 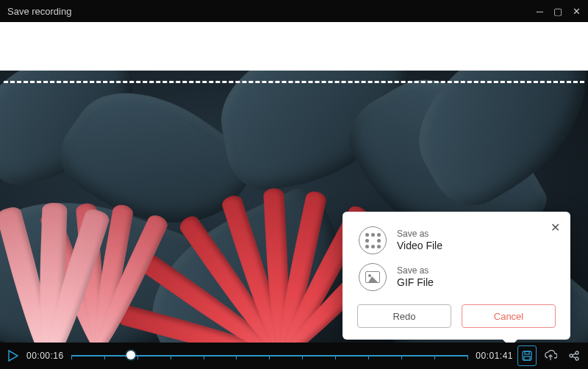 I want to click on player-controls: 00:00:16 00:01:41, so click(x=294, y=356).